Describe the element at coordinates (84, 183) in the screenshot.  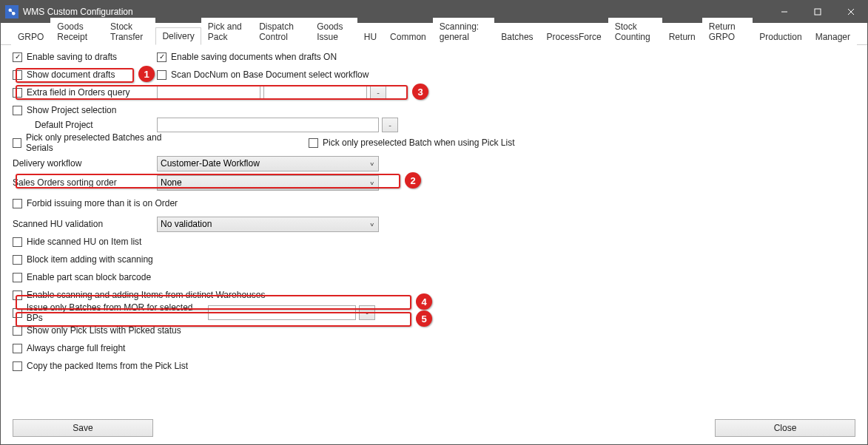
I see `sales-orders-sorting-label: Sales Orders sorting order` at that location.